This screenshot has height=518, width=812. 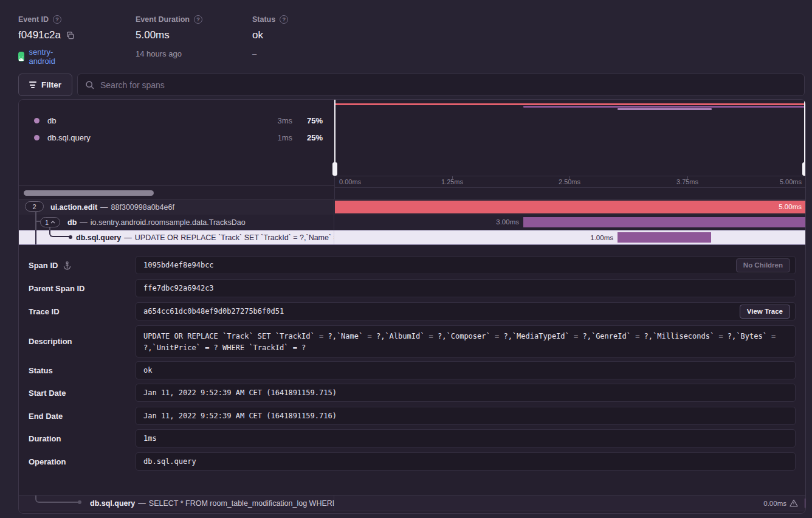 I want to click on axis-label-2: 2.50ms, so click(x=569, y=182).